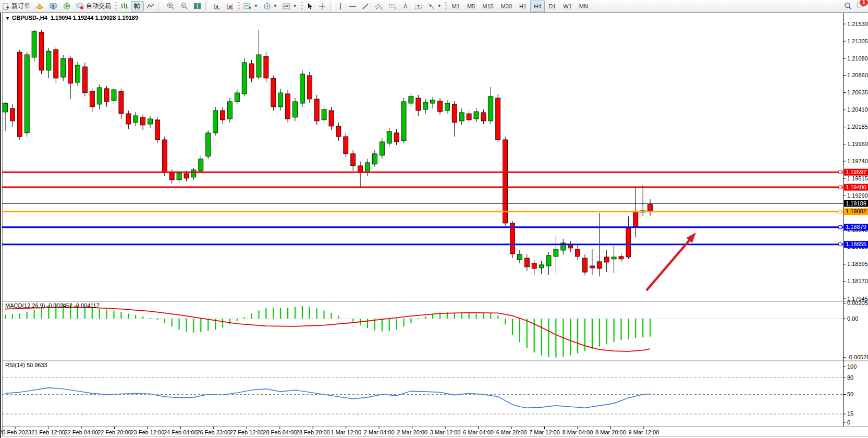  I want to click on vertical-line-tool-button, so click(340, 6).